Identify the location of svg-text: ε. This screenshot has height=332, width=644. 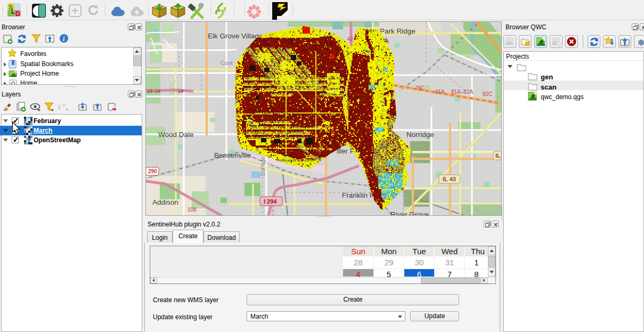
(60, 107).